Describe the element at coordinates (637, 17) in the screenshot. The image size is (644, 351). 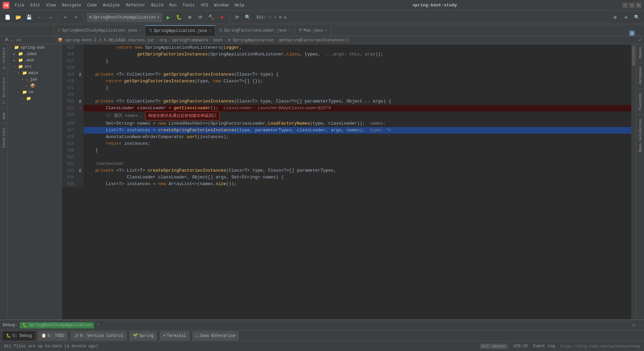
I see `search-everywhere-btn: 🔍` at that location.